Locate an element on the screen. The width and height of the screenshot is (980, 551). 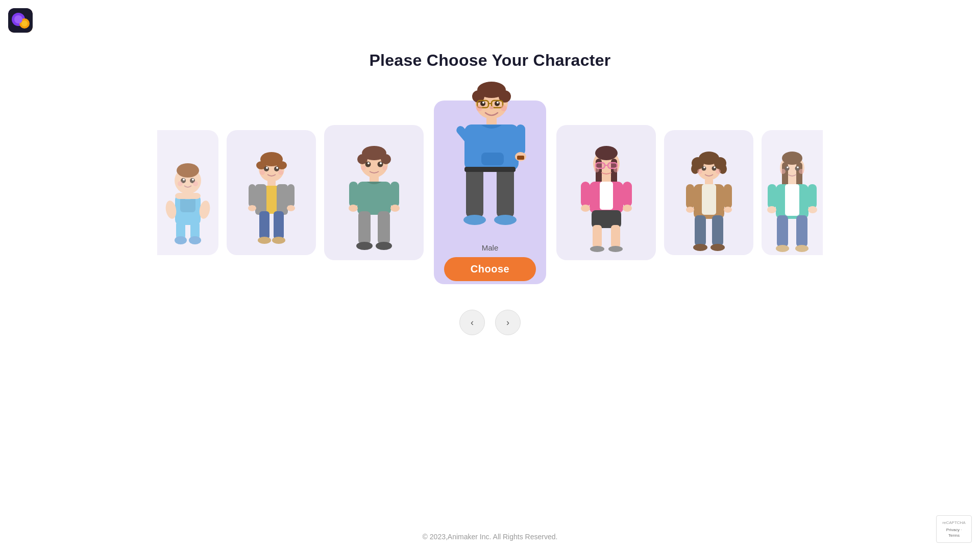
character-figure-girl-casual is located at coordinates (792, 193).